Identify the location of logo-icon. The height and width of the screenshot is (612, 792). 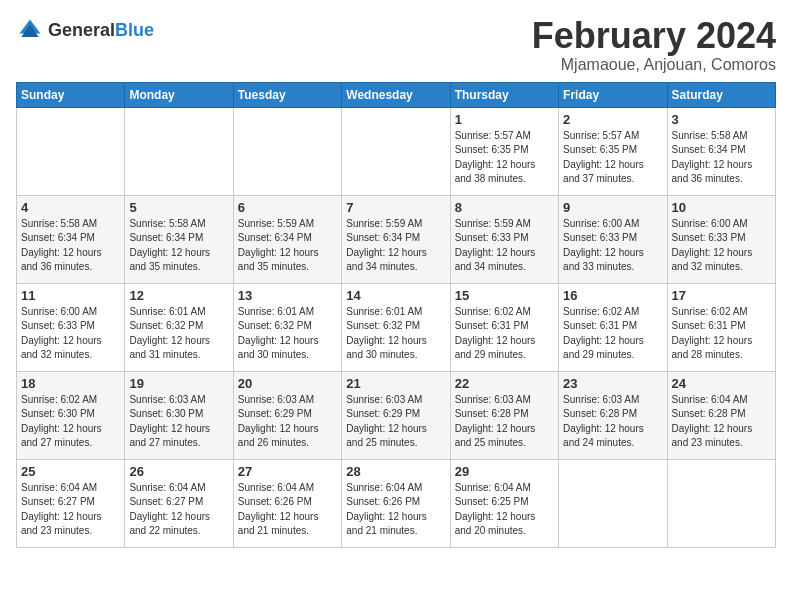
(30, 30).